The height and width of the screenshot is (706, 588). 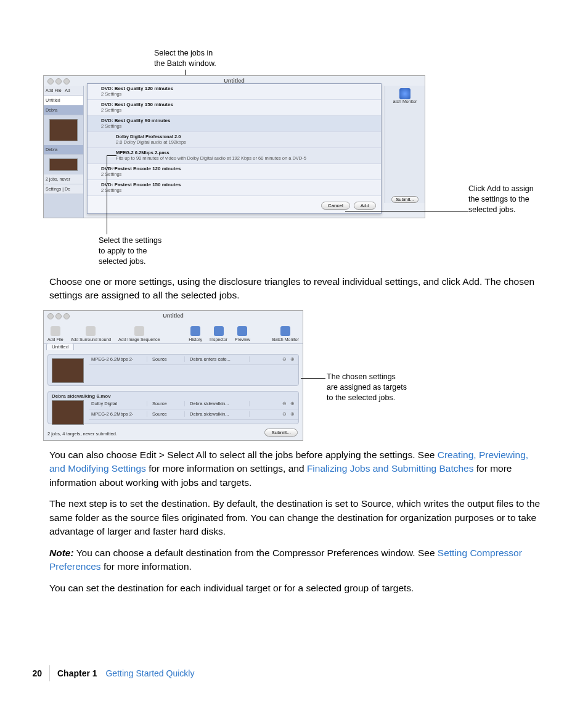 What do you see at coordinates (405, 94) in the screenshot?
I see `batch-monitor-icon` at bounding box center [405, 94].